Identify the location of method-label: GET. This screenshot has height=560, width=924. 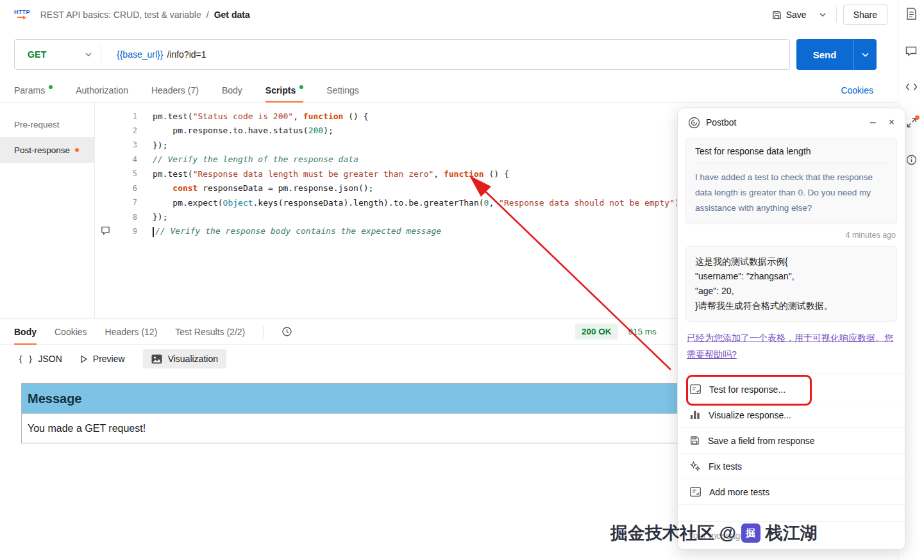
(37, 54).